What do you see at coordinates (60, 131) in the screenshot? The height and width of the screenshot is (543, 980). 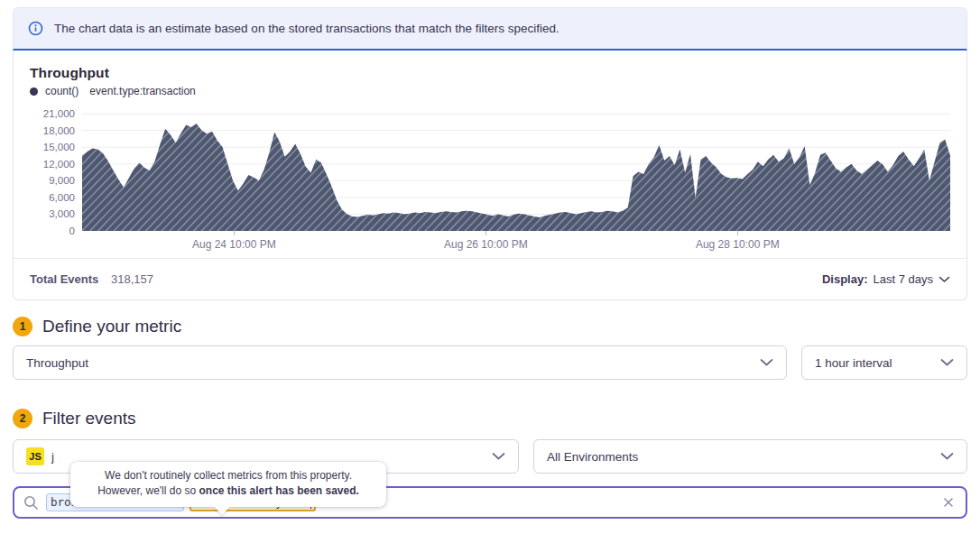 I see `y-axis-tick-label: 18,000` at bounding box center [60, 131].